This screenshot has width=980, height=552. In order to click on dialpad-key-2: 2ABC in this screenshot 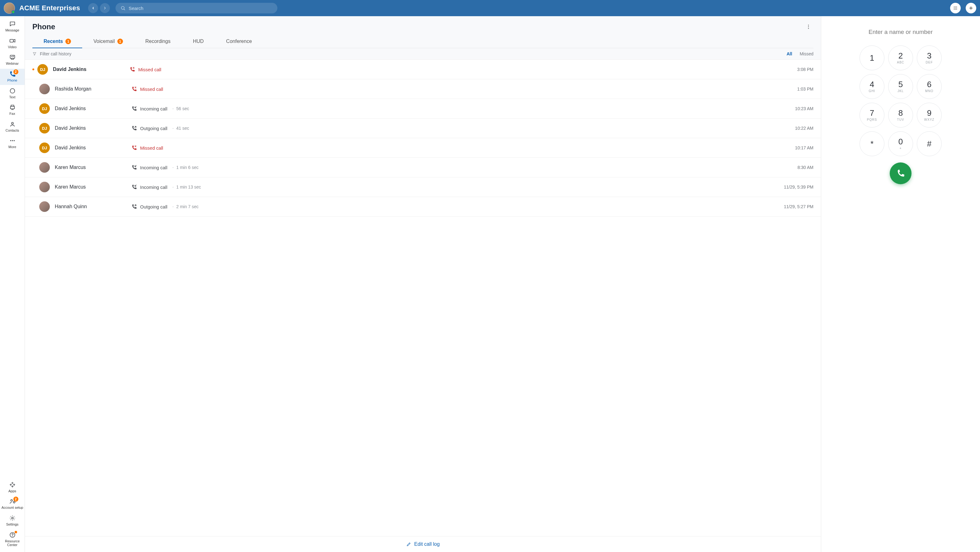, I will do `click(901, 58)`.